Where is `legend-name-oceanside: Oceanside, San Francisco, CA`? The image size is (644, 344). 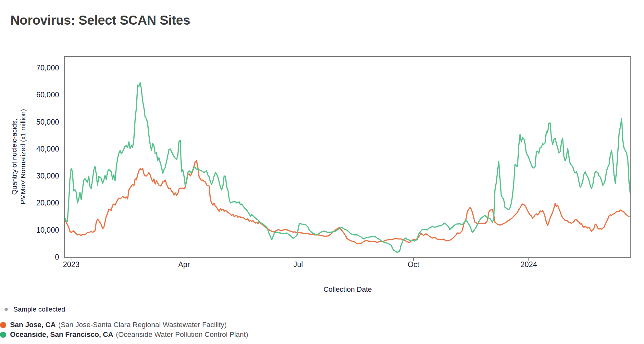 legend-name-oceanside: Oceanside, San Francisco, CA is located at coordinates (62, 335).